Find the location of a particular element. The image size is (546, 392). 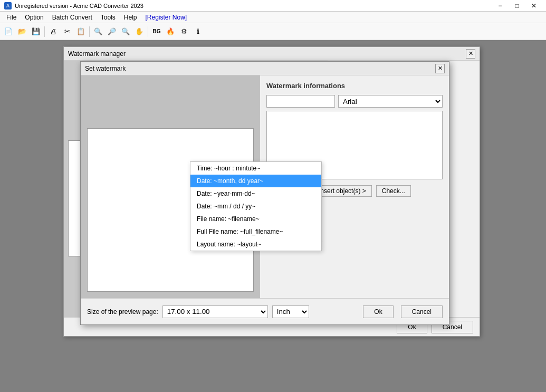

menu-bar: File Option Batch Convert Tools Help [Re… is located at coordinates (273, 17).